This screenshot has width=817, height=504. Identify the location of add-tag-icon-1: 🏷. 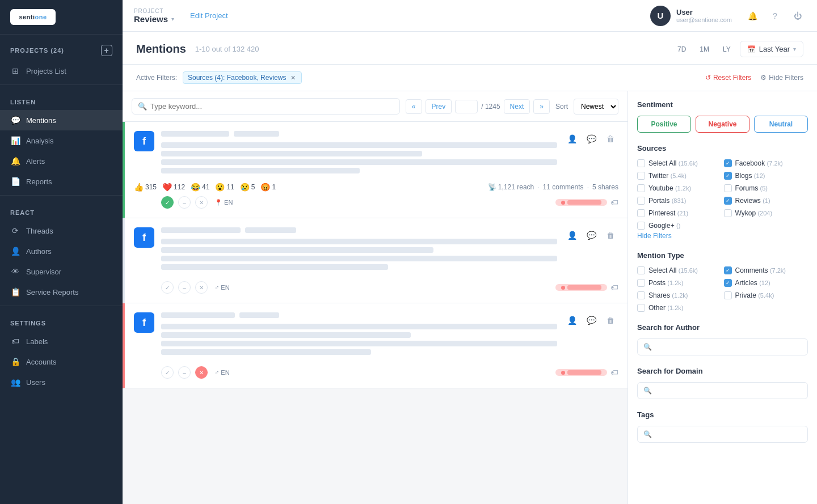
(614, 202).